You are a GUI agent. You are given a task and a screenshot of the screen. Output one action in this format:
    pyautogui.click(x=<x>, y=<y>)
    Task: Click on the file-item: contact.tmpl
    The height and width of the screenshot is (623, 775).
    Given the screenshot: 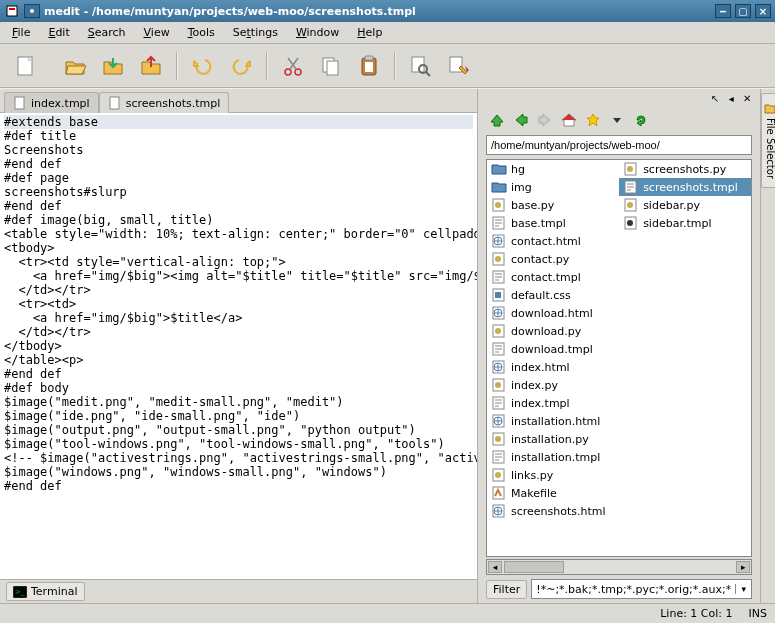 What is the action you would take?
    pyautogui.click(x=553, y=277)
    